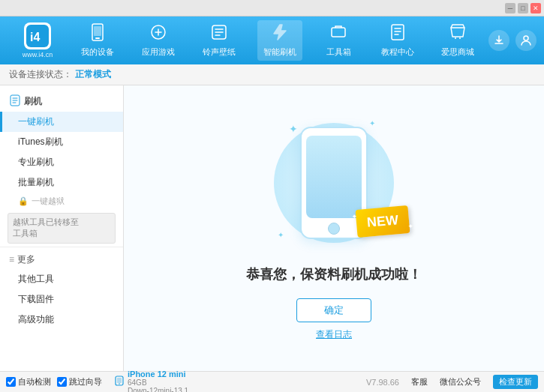 The height and width of the screenshot is (392, 544). Describe the element at coordinates (41, 75) in the screenshot. I see `status-label: 设备连接状态：` at that location.